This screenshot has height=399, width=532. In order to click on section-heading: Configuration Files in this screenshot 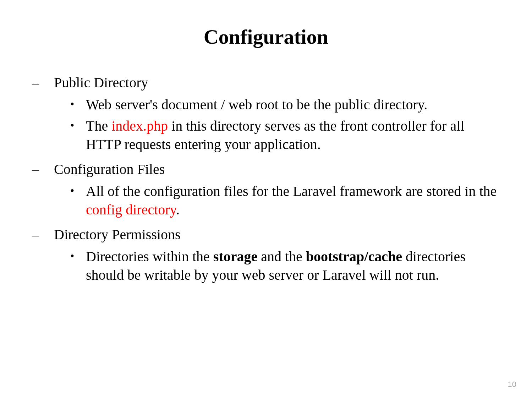, I will do `click(109, 169)`.